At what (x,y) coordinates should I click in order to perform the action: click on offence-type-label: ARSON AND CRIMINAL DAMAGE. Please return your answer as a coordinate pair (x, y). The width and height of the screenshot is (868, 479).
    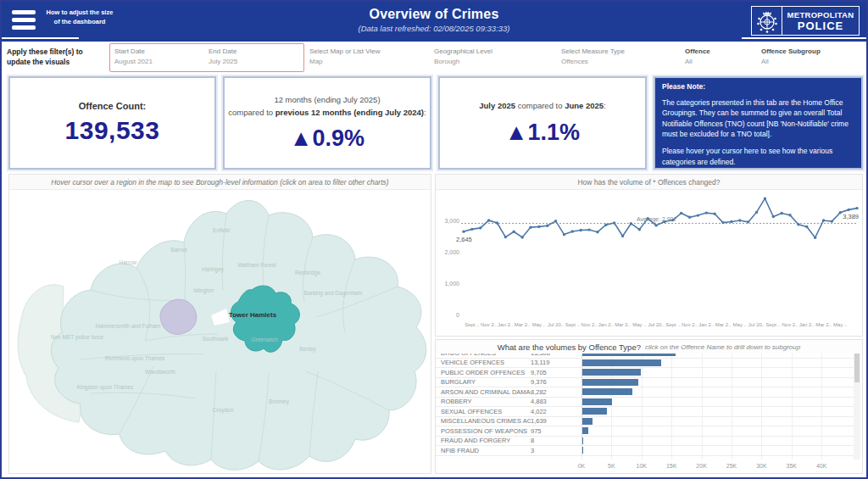
    Looking at the image, I should click on (483, 392).